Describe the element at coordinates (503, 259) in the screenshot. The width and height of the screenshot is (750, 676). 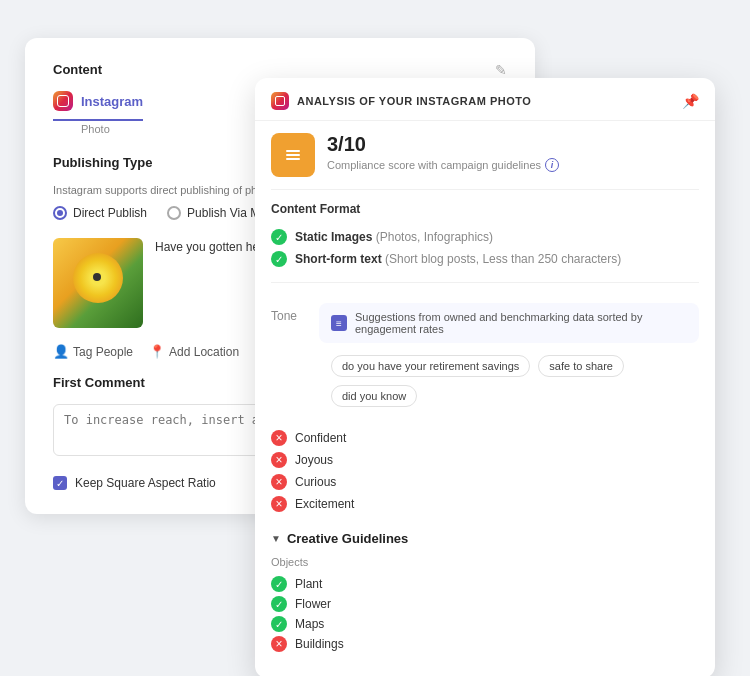
I see `format-light-1: (Short blog posts, Less than 250 charact…` at that location.